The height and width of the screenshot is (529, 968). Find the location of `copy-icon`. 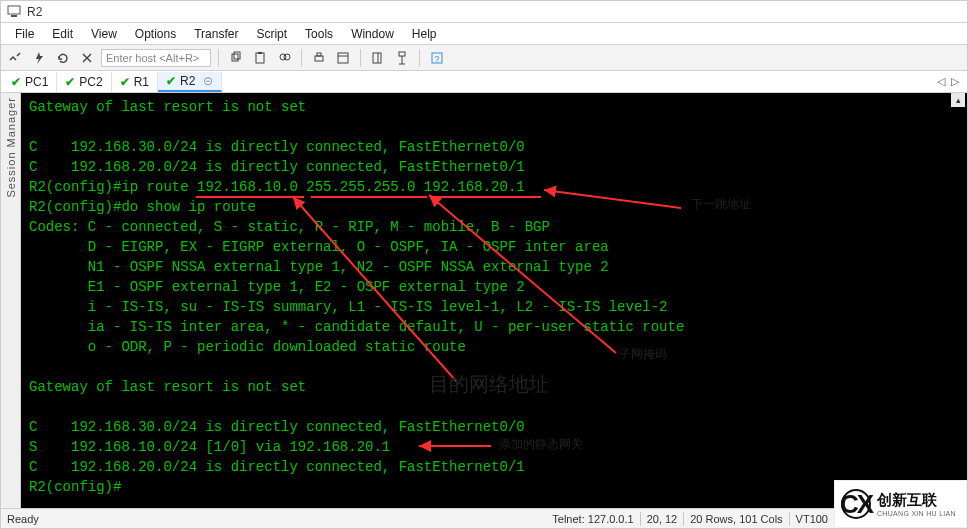

copy-icon is located at coordinates (236, 58).